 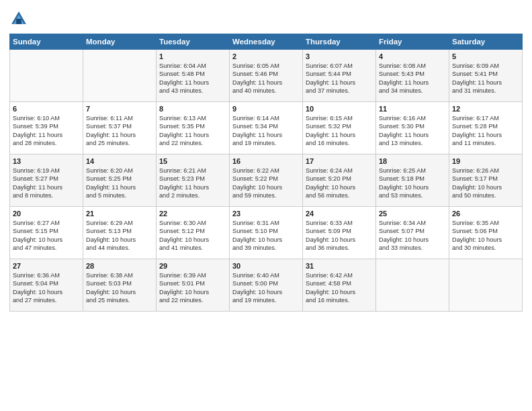 I want to click on cell-content: Sunrise: 6:19 AM Sunset: 5:27 PM Dayligh…, so click(x=46, y=183).